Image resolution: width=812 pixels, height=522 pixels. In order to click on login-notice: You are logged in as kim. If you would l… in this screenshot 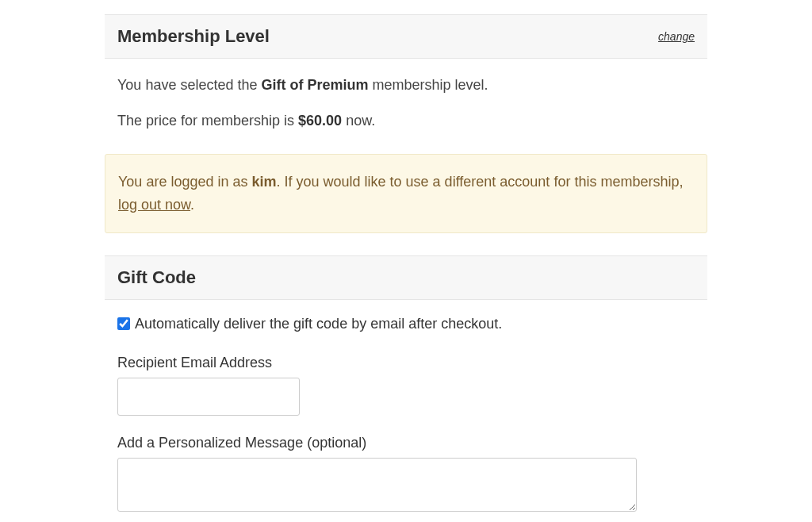, I will do `click(406, 194)`.